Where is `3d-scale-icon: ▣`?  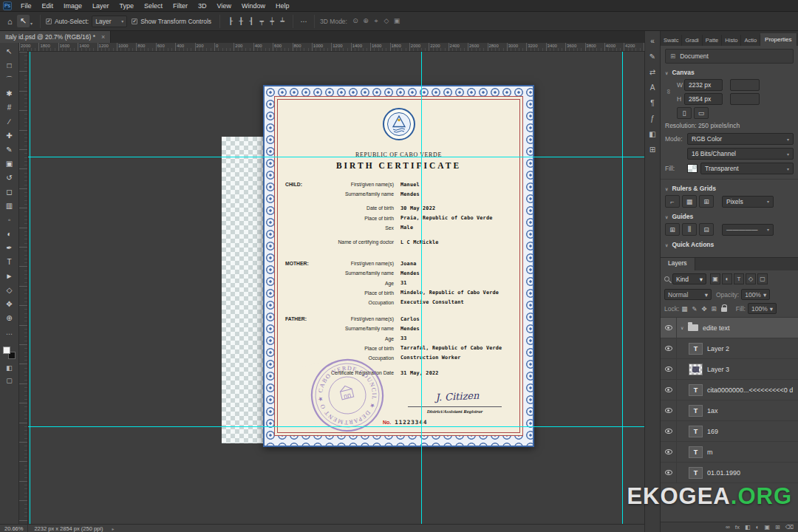
3d-scale-icon: ▣ is located at coordinates (397, 21).